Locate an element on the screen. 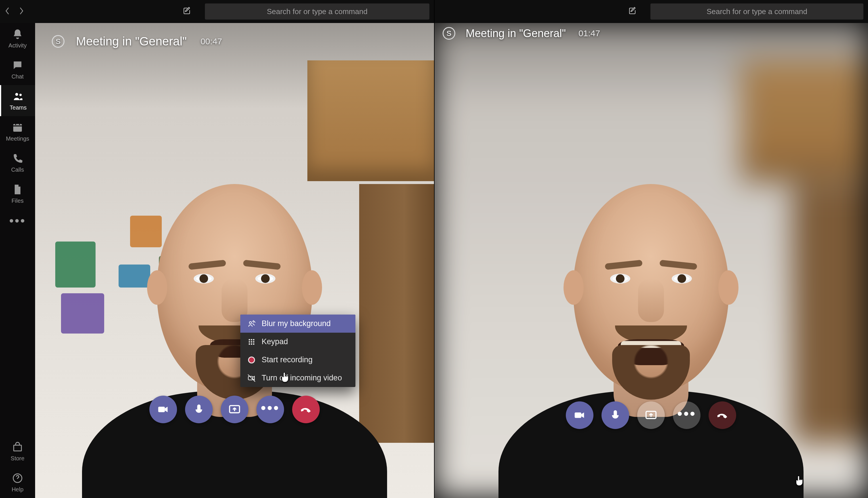 Image resolution: width=868 pixels, height=498 pixels. menu-label: Turn off incoming video is located at coordinates (302, 378).